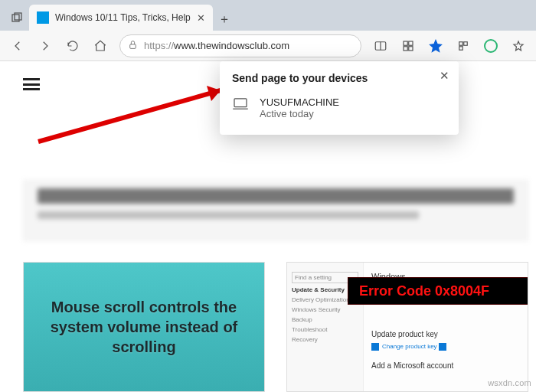 Image resolution: width=536 pixels, height=392 pixels. What do you see at coordinates (339, 98) in the screenshot?
I see `send-to-devices-popup: Send page to your devices ✕ YUSUFMACHINE…` at bounding box center [339, 98].